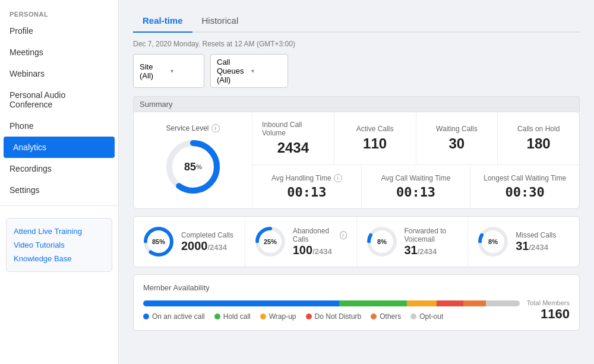 The image size is (594, 364). Describe the element at coordinates (493, 242) in the screenshot. I see `mini-donut-missed-calls: 8%` at that location.